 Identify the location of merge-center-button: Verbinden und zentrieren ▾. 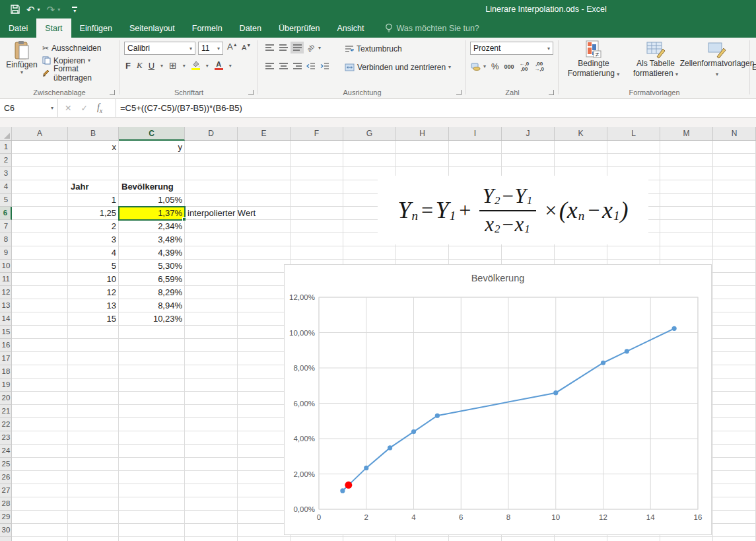
(397, 67).